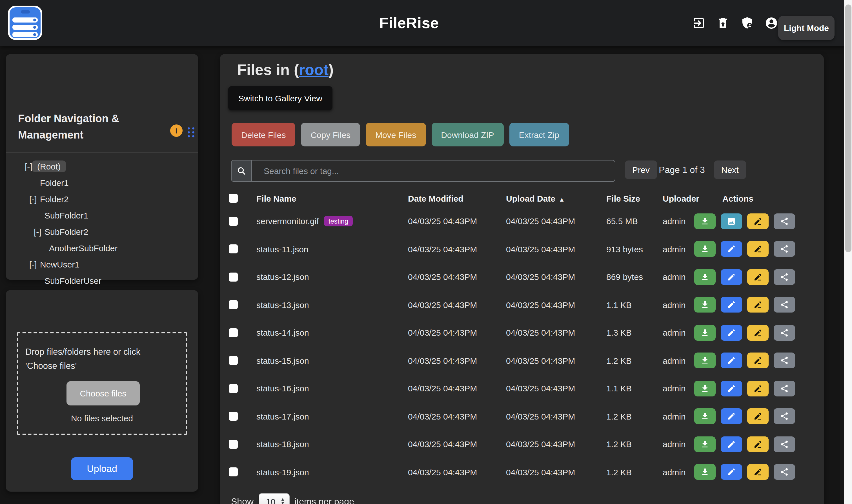 This screenshot has width=852, height=504. Describe the element at coordinates (102, 232) in the screenshot. I see `folder-tree-item: [-]SubFolder2` at that location.